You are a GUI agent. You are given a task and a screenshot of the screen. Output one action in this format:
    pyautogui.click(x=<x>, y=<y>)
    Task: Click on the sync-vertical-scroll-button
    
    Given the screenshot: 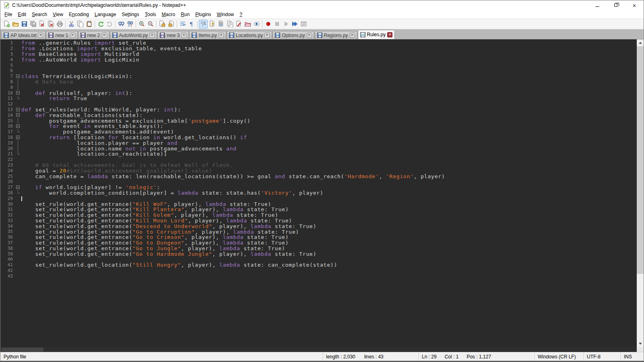 What is the action you would take?
    pyautogui.click(x=162, y=24)
    